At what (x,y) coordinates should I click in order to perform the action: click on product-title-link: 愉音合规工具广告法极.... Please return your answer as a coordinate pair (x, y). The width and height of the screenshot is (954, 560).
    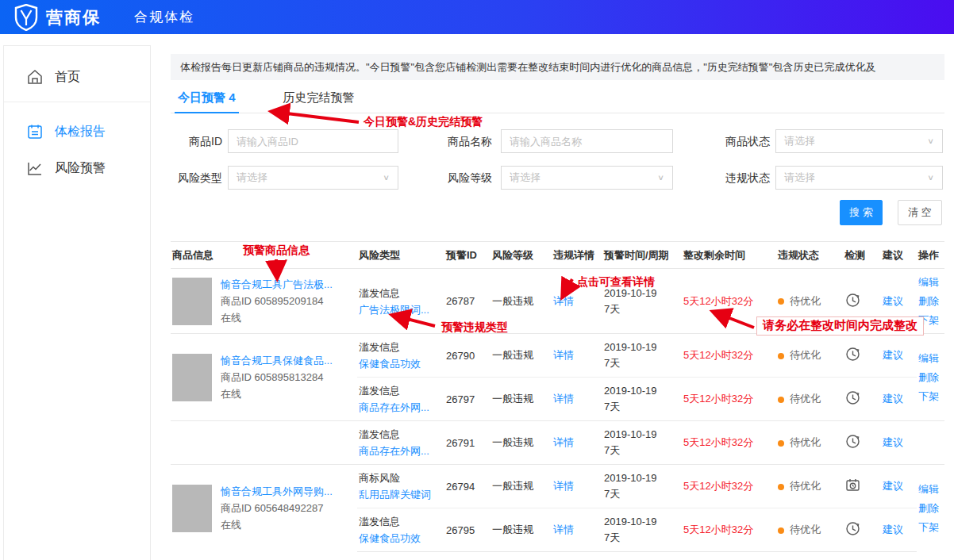
    Looking at the image, I should click on (276, 284).